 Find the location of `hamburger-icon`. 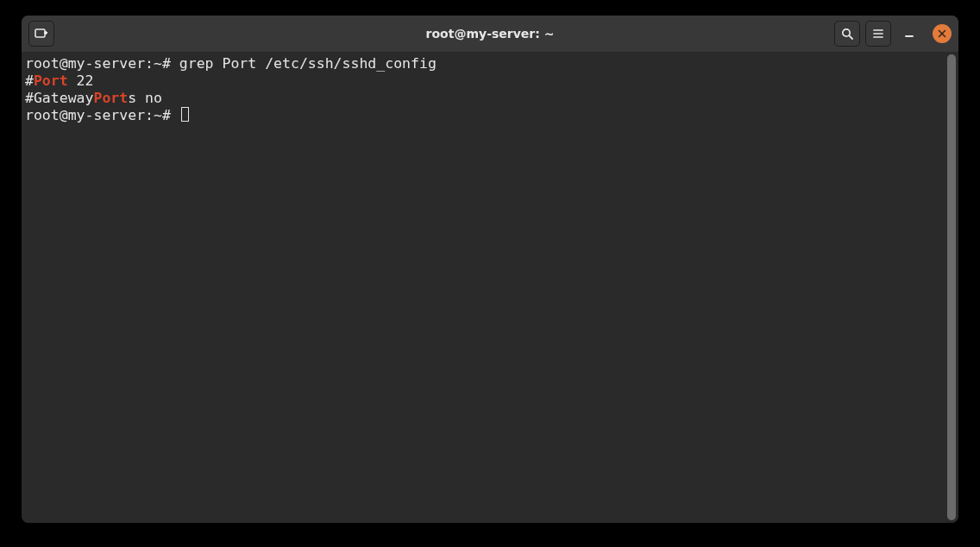

hamburger-icon is located at coordinates (878, 34).